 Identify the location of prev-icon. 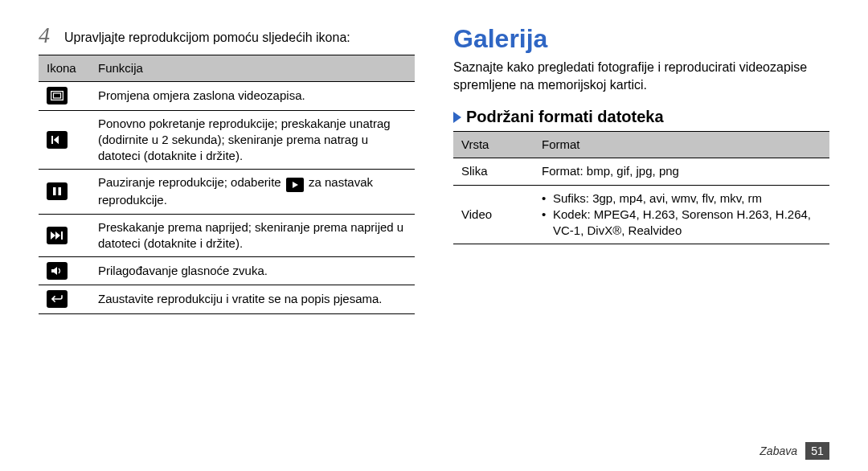
(57, 140).